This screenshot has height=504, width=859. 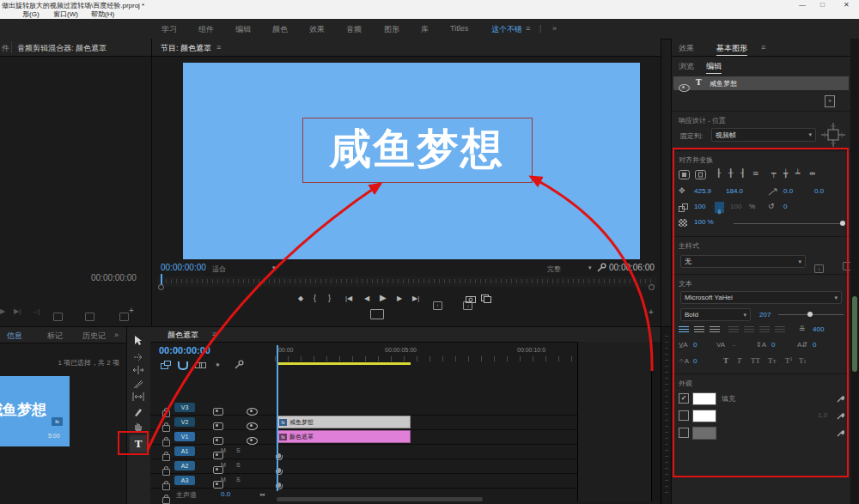 What do you see at coordinates (527, 28) in the screenshot?
I see `workspace-panel-menu-icon: ≡` at bounding box center [527, 28].